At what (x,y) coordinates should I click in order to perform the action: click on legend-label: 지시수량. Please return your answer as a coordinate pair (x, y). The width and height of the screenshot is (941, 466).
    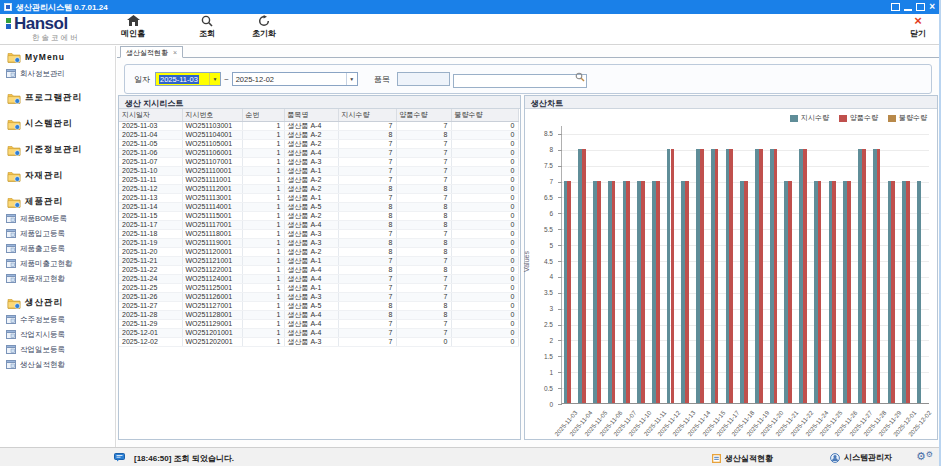
    Looking at the image, I should click on (815, 118).